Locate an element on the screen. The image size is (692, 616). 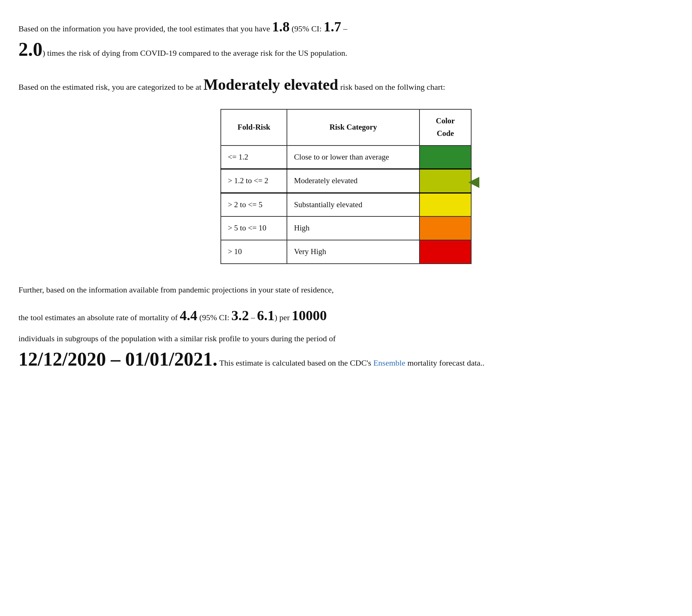
table-row: <= 1.2 Close to or lower than average is located at coordinates (346, 157).